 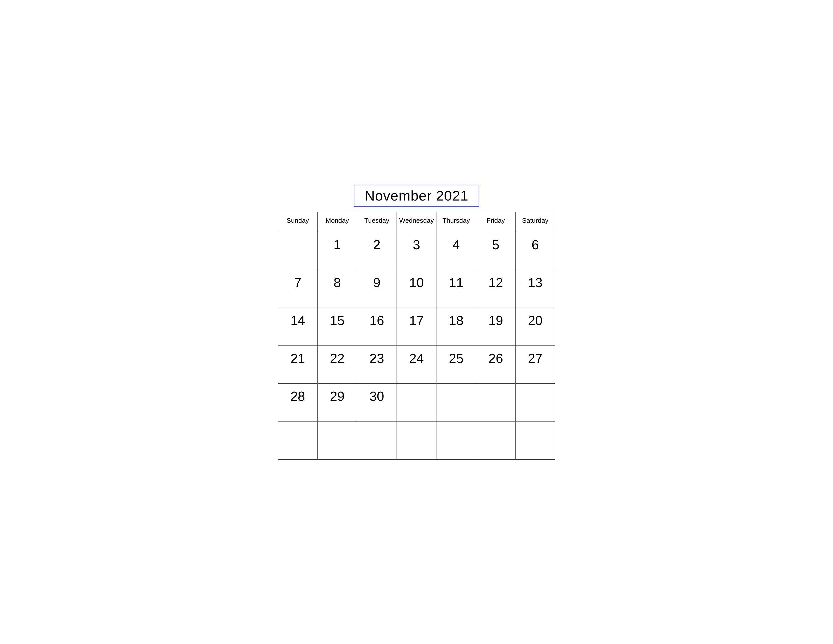 I want to click on day-number: 13, so click(x=536, y=282).